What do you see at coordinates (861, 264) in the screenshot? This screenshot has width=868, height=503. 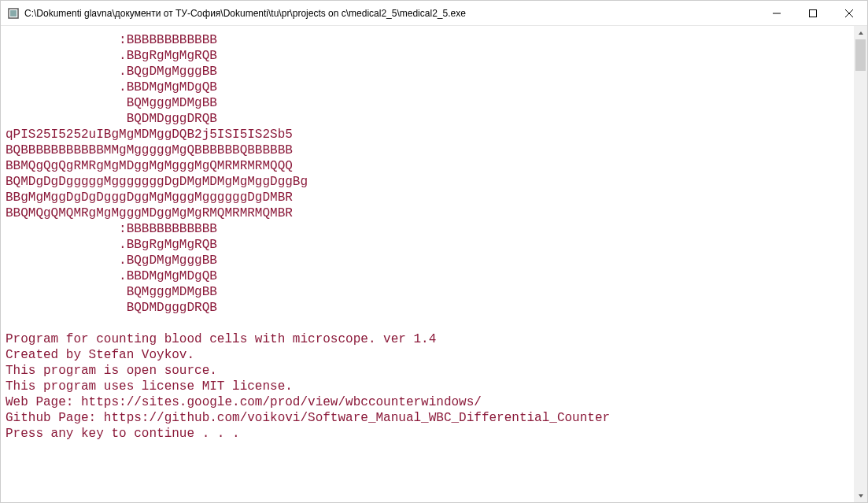 I see `scroll-track` at bounding box center [861, 264].